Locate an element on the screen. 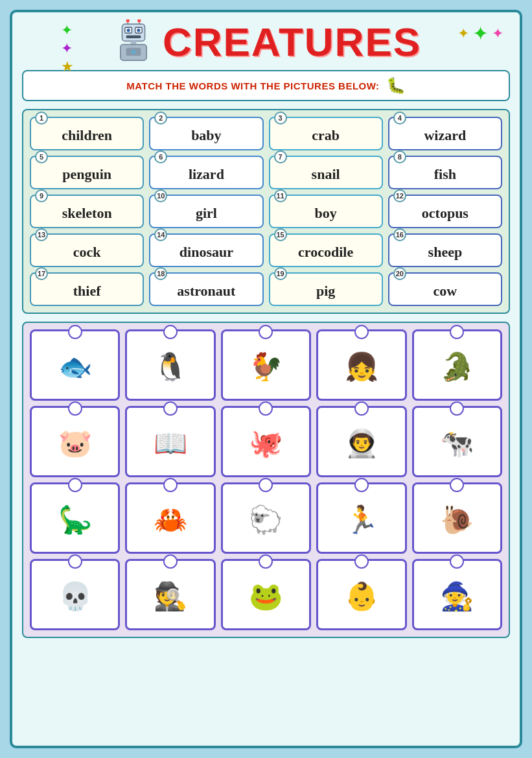 This screenshot has width=532, height=758. picture-box-cock: 🐓 is located at coordinates (266, 365).